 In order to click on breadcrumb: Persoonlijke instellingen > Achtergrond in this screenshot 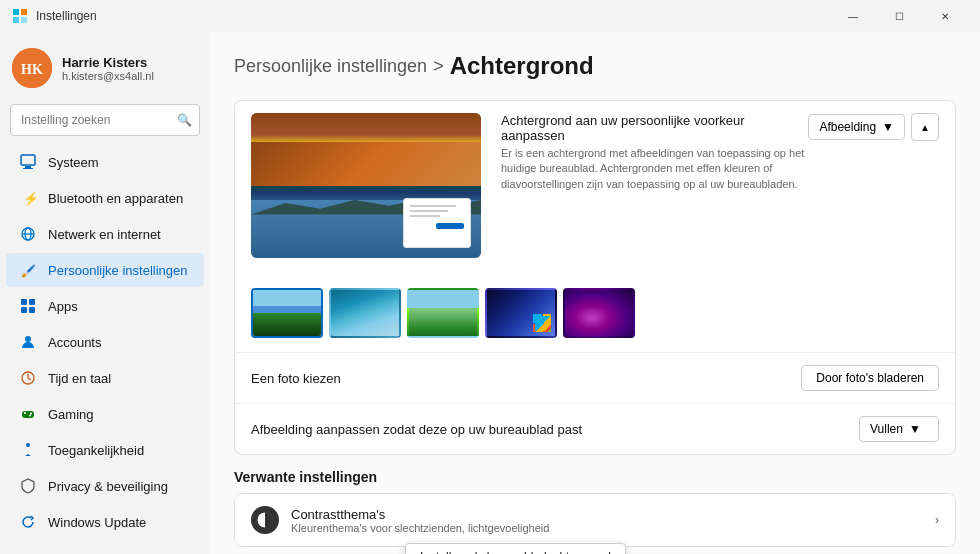, I will do `click(595, 66)`.